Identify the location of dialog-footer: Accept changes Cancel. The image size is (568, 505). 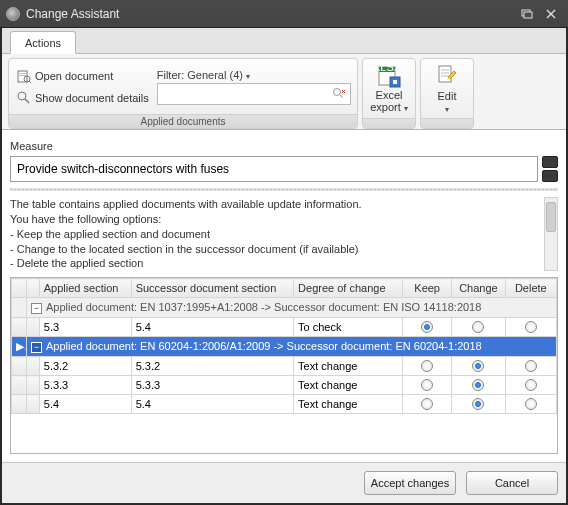
(284, 482).